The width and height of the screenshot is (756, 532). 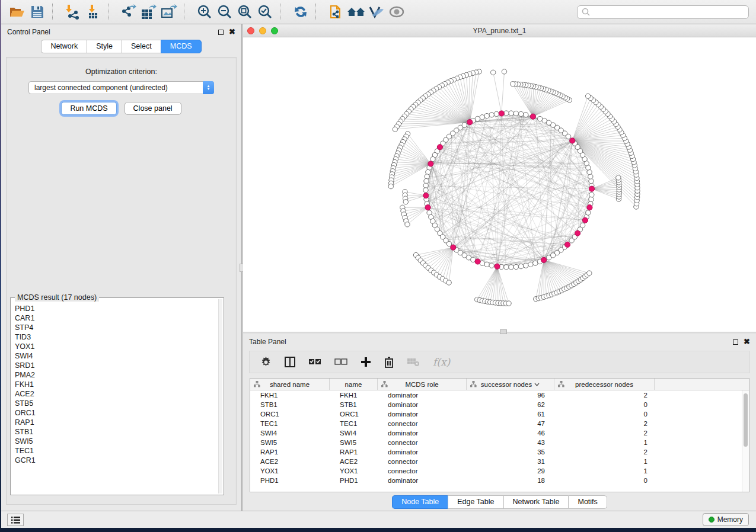 I want to click on search-input, so click(x=663, y=12).